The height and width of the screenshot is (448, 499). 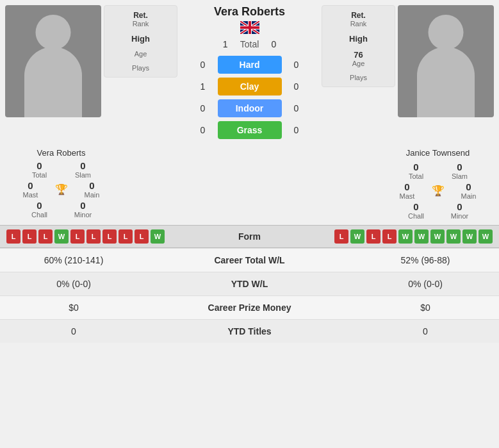 I want to click on hard-row: 0 Hard 0, so click(x=250, y=65).